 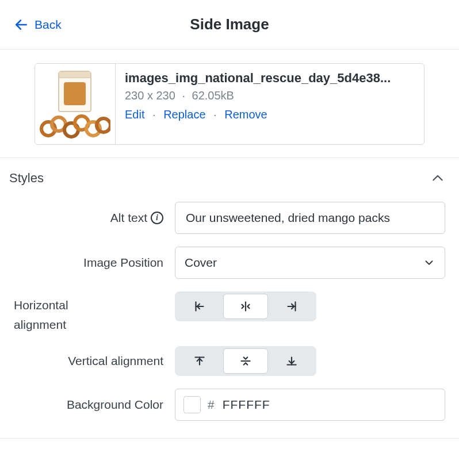 What do you see at coordinates (292, 361) in the screenshot?
I see `align-bottom-icon` at bounding box center [292, 361].